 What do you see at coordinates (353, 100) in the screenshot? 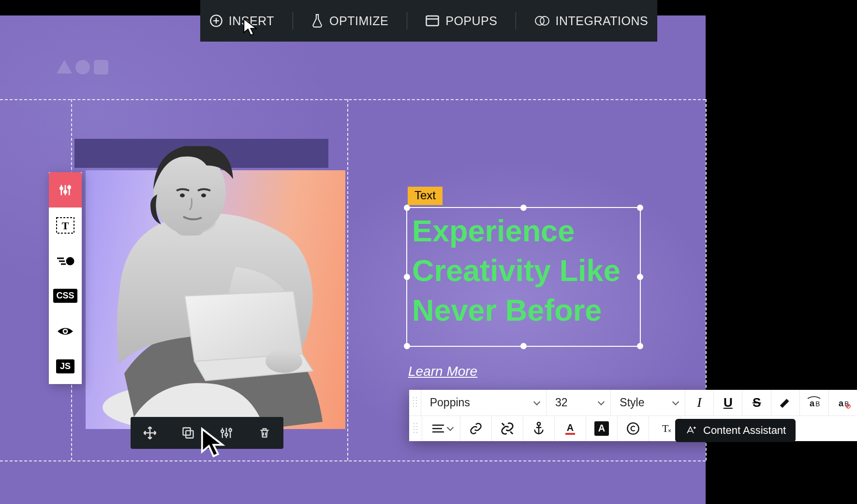
I see `guide-top` at bounding box center [353, 100].